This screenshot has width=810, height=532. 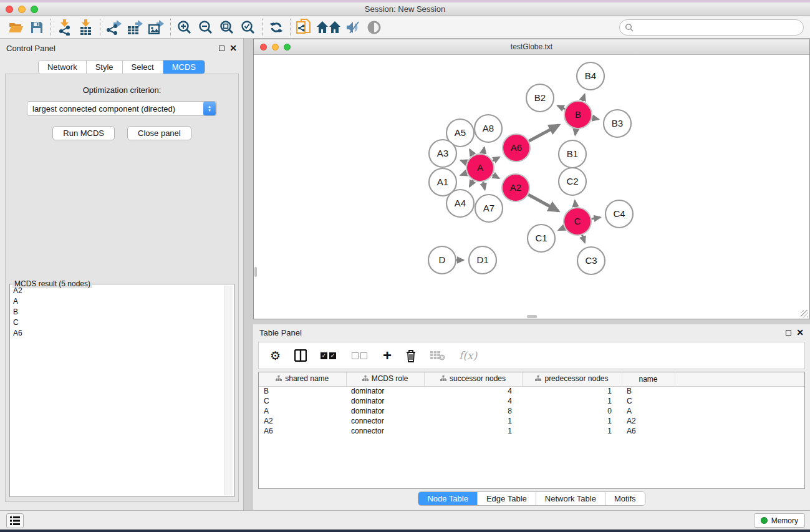 What do you see at coordinates (584, 99) in the screenshot?
I see `graph-edge-B-B4` at bounding box center [584, 99].